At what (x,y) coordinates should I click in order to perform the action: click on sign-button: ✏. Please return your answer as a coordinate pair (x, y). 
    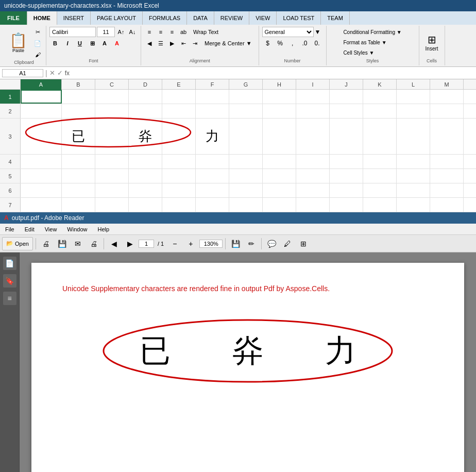
    Looking at the image, I should click on (251, 244).